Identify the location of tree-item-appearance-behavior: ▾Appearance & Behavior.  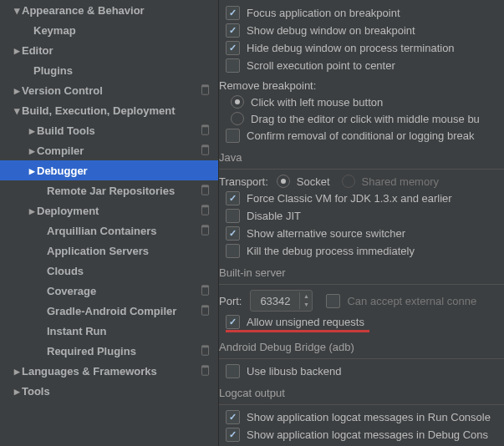
(109, 10).